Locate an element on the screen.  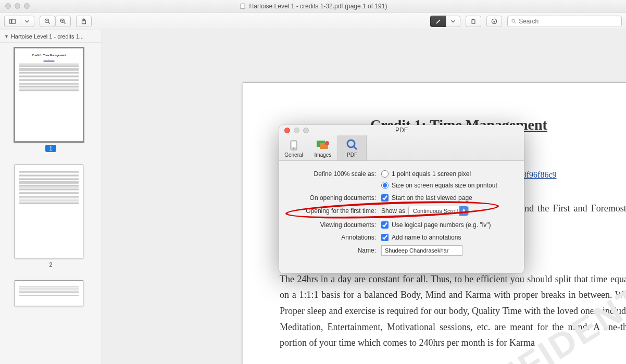
option-add-name: Add name to annotations is located at coordinates (426, 237).